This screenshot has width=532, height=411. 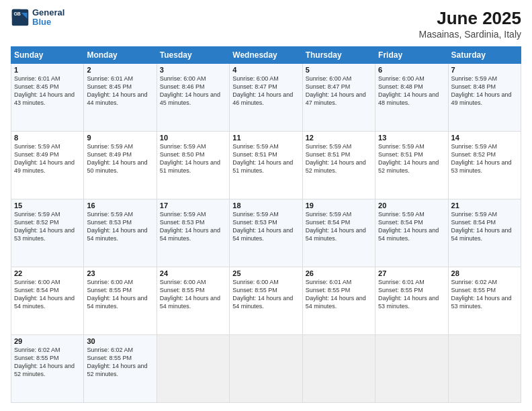 What do you see at coordinates (120, 369) in the screenshot?
I see `table-row: 30 Sunrise: 6:02 AM Sunset: 8:55 PM Dayl…` at bounding box center [120, 369].